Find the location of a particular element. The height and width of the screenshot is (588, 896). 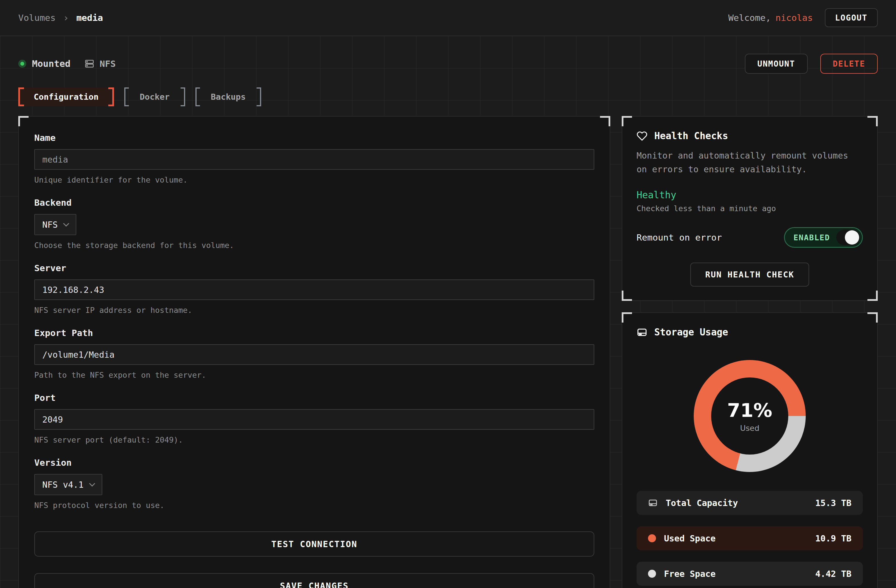

export-path-label: Export Path is located at coordinates (314, 333).